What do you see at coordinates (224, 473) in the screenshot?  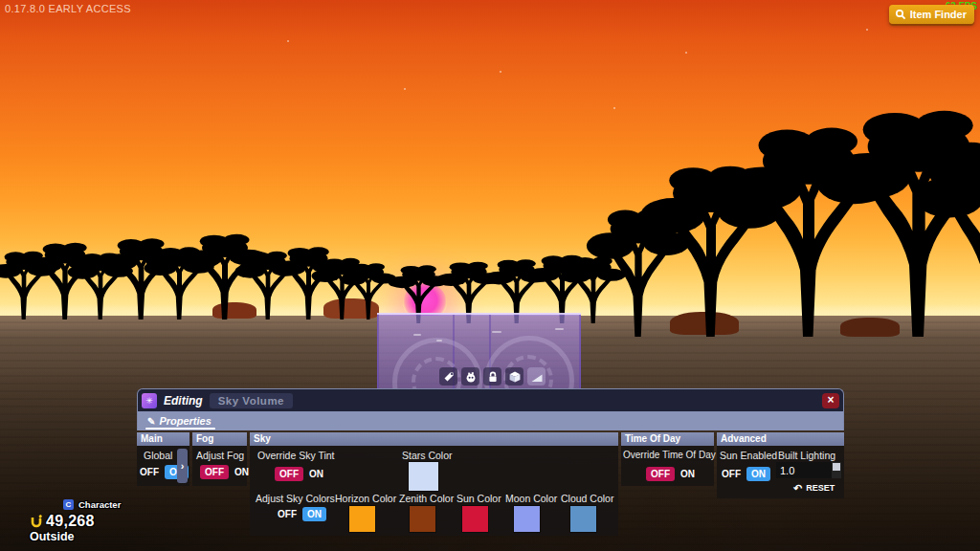 I see `adjust-fog-toggle: OFF ON` at bounding box center [224, 473].